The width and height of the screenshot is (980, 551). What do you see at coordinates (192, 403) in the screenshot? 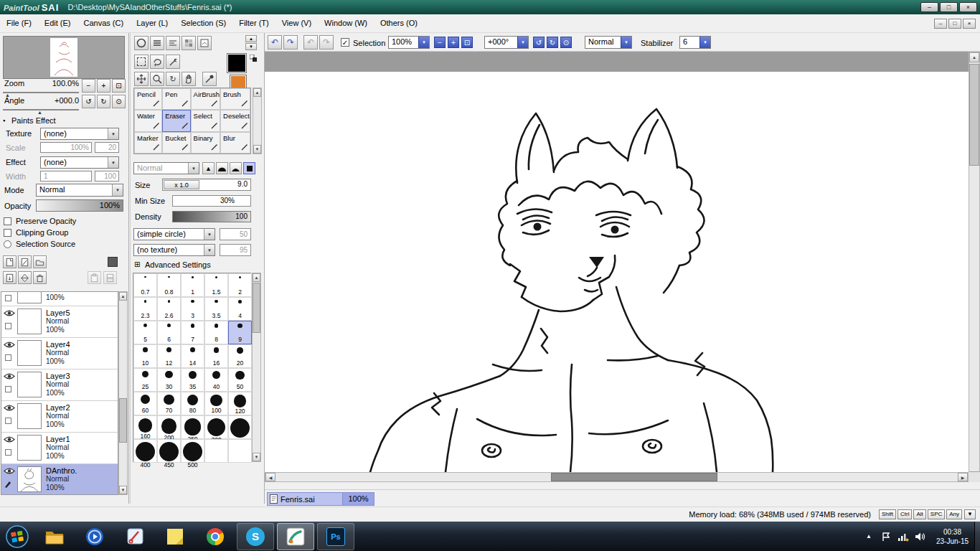
I see `brush-size-80: 80` at bounding box center [192, 403].